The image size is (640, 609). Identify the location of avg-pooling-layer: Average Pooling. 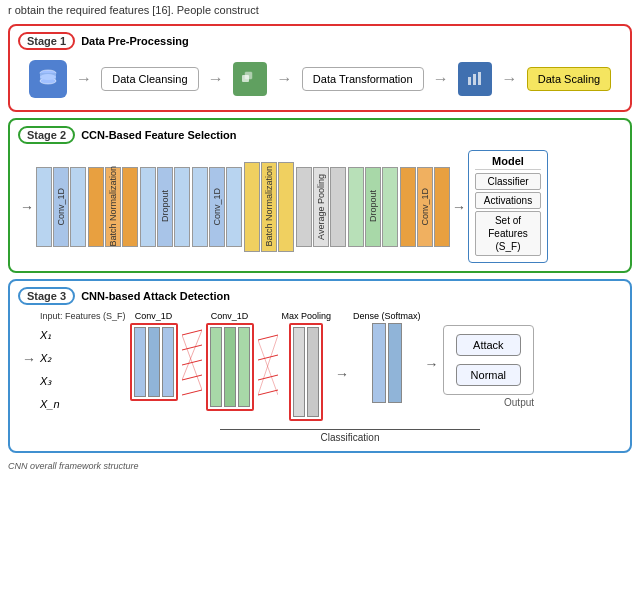
(321, 207).